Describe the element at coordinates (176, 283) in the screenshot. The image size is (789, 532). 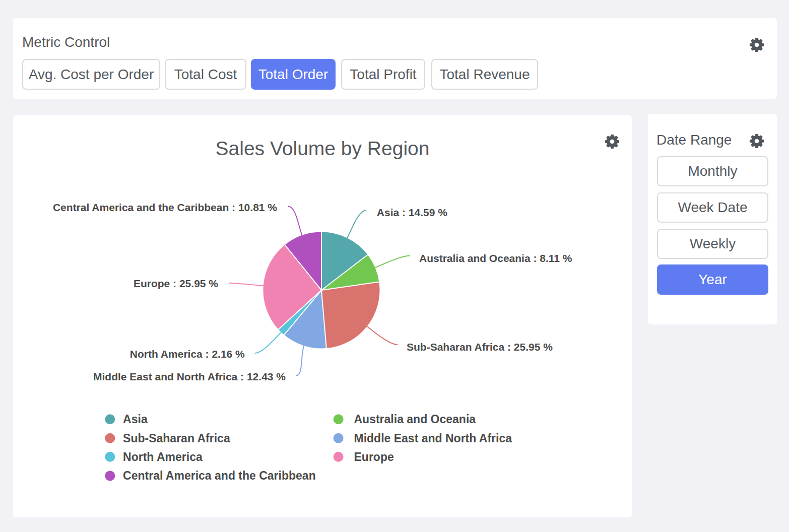
I see `svg-text: Europe : 25.95 %` at that location.